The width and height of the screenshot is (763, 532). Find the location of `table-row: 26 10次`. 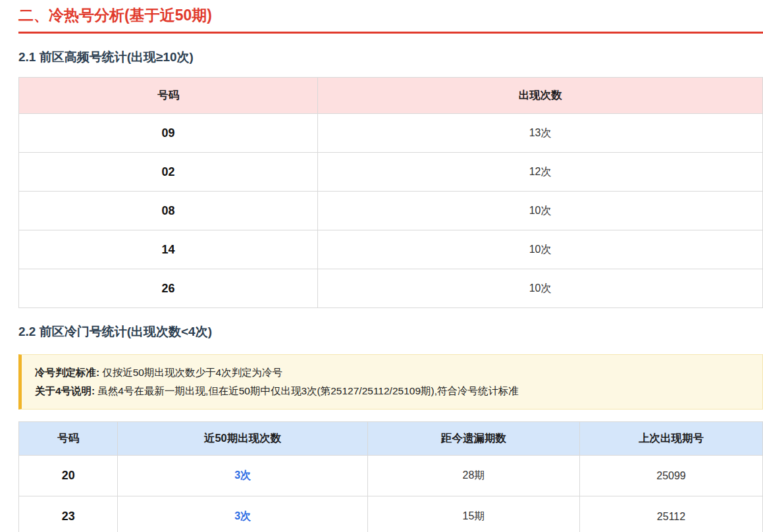

table-row: 26 10次 is located at coordinates (391, 288).